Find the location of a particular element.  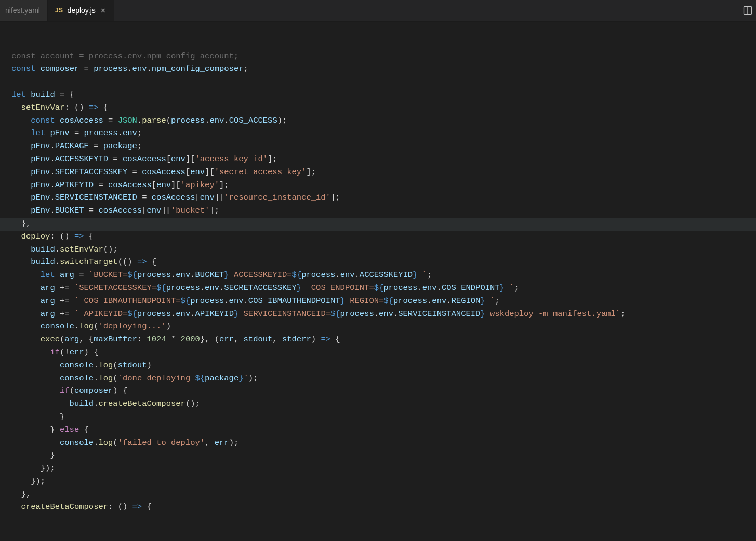

split-editor-icon is located at coordinates (748, 12).